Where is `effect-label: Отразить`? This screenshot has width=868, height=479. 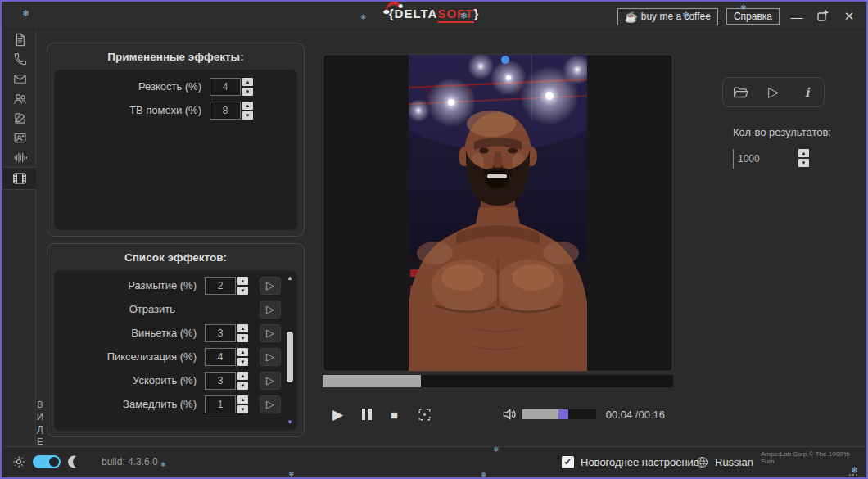 effect-label: Отразить is located at coordinates (152, 310).